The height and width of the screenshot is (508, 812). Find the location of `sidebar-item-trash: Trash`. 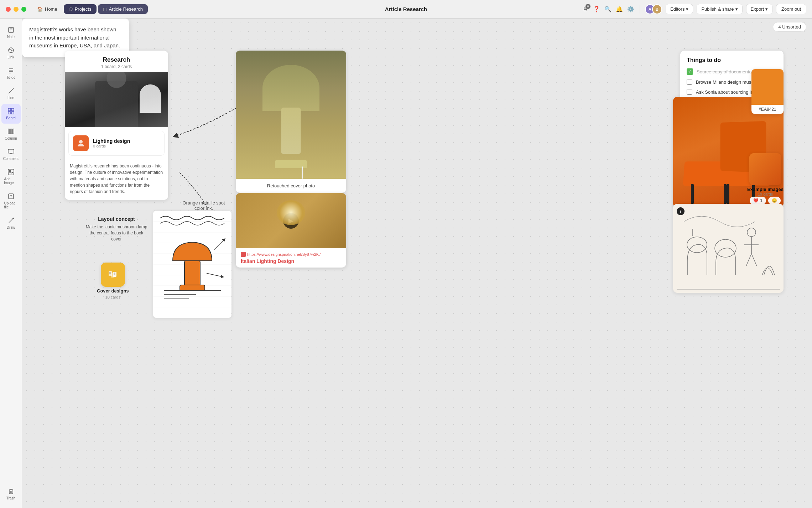

sidebar-item-trash: Trash is located at coordinates (11, 494).